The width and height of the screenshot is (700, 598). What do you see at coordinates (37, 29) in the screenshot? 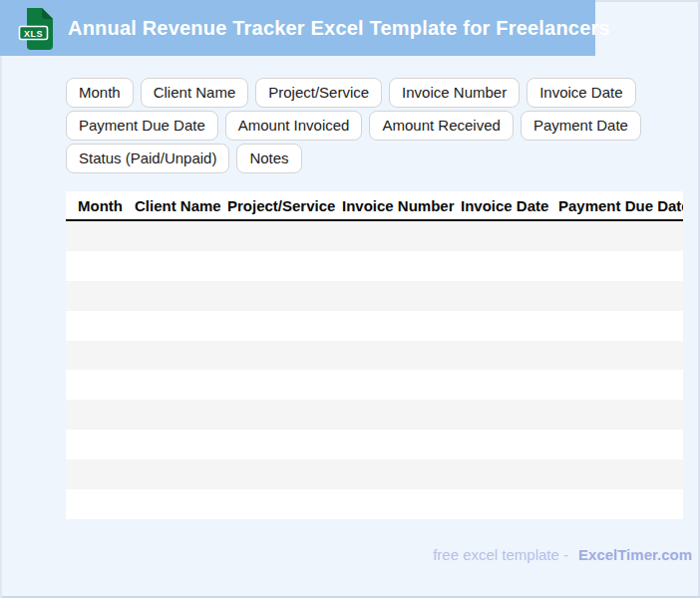
I see `xls-file-icon: XLS` at bounding box center [37, 29].